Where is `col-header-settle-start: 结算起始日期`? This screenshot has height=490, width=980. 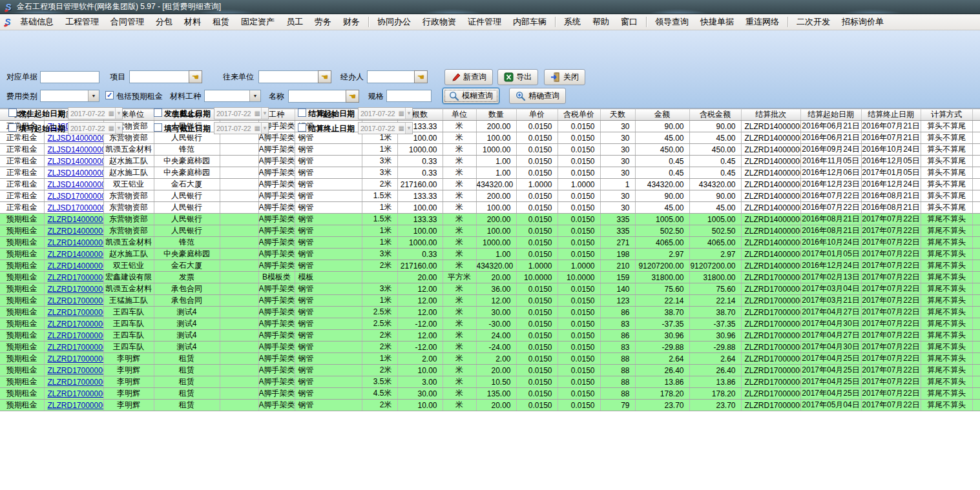 col-header-settle-start: 结算起始日期 is located at coordinates (831, 115).